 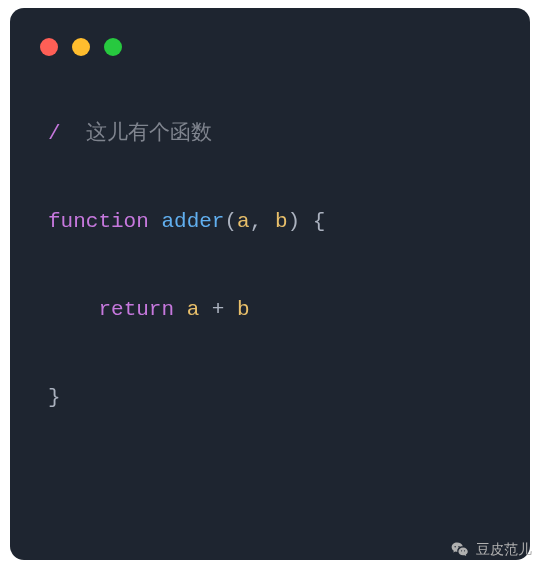 What do you see at coordinates (113, 47) in the screenshot?
I see `zoom-icon` at bounding box center [113, 47].